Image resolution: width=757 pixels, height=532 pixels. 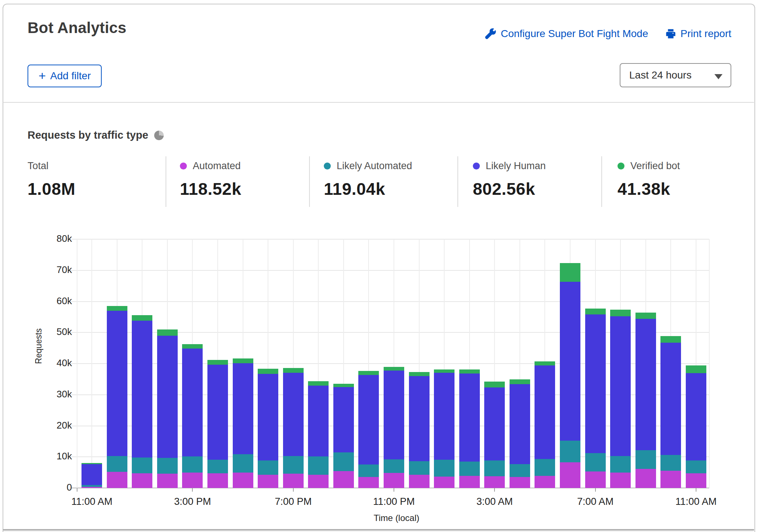 What do you see at coordinates (520, 434) in the screenshot?
I see `bar-4-00-am` at bounding box center [520, 434].